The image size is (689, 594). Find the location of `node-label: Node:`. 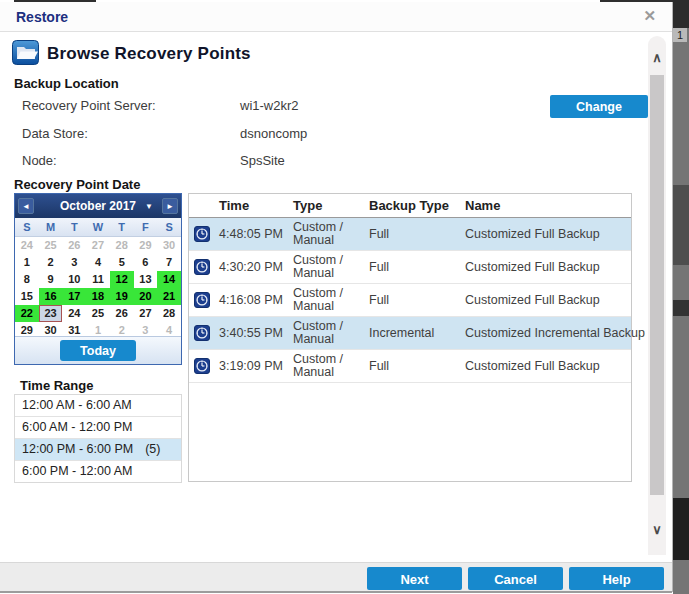

node-label: Node: is located at coordinates (40, 160).